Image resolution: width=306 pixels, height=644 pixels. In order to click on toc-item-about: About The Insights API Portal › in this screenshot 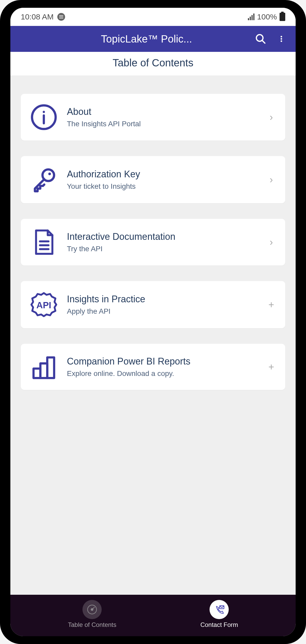, I will do `click(153, 117)`.